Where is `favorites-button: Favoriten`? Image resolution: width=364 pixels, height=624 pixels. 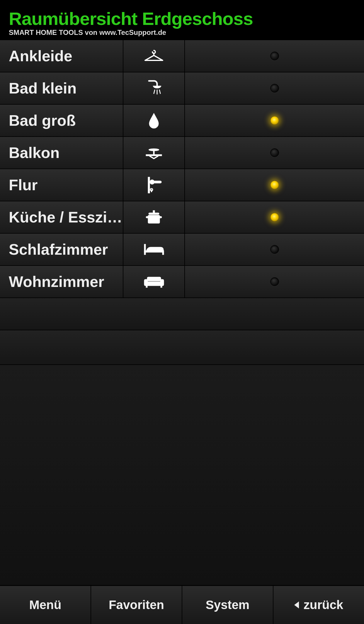
favorites-button: Favoriten is located at coordinates (137, 605).